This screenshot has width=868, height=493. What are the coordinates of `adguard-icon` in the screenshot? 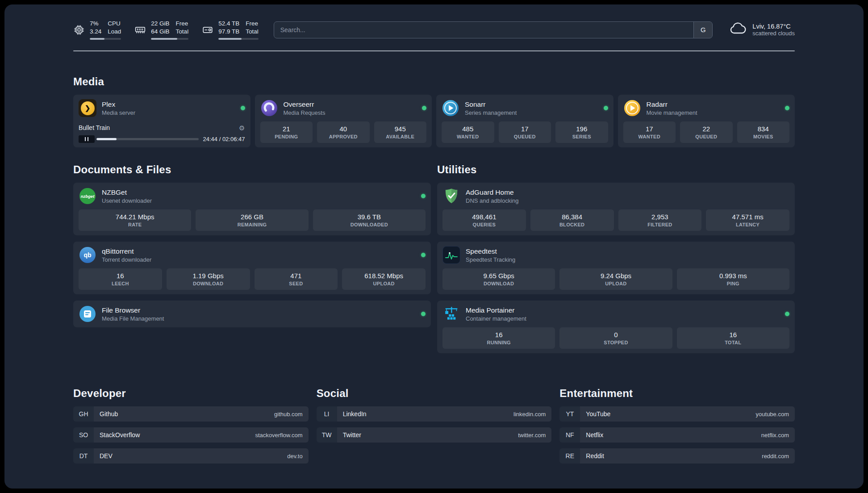 It's located at (451, 196).